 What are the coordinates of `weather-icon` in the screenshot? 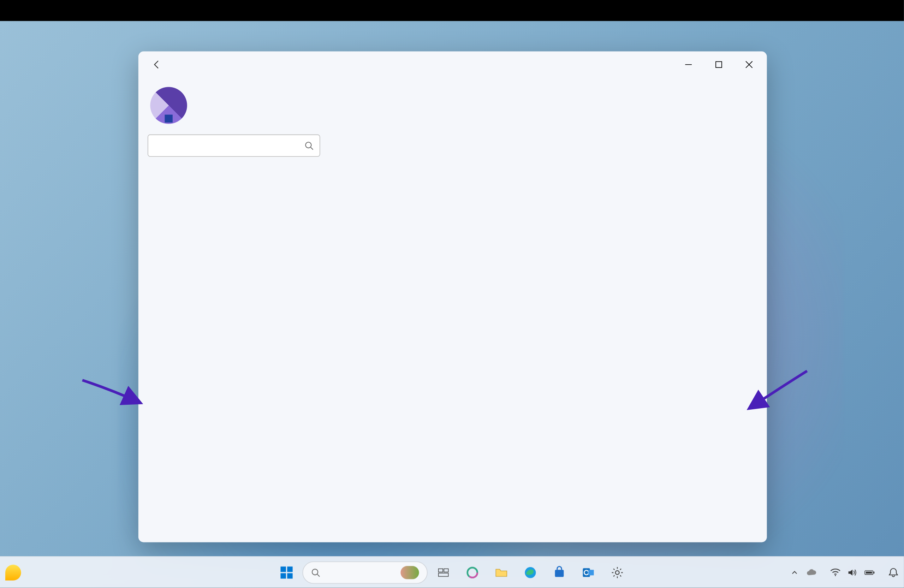 It's located at (13, 572).